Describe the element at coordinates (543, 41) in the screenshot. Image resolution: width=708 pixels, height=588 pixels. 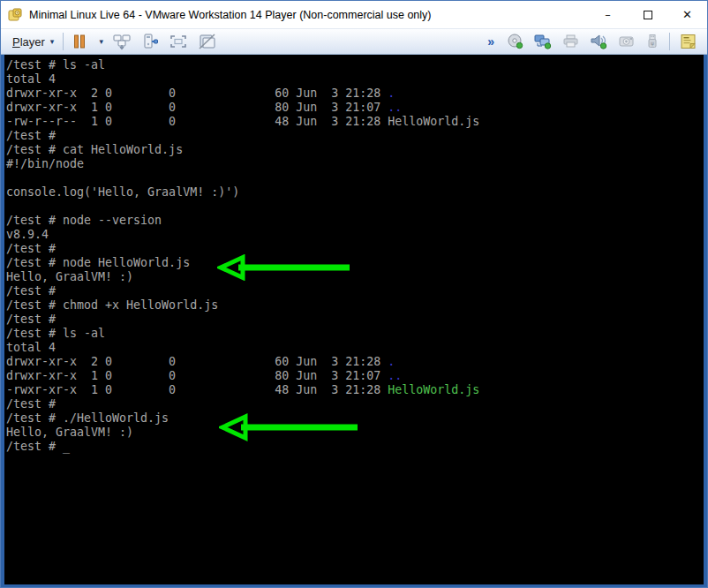
I see `network-adapter-icon` at that location.